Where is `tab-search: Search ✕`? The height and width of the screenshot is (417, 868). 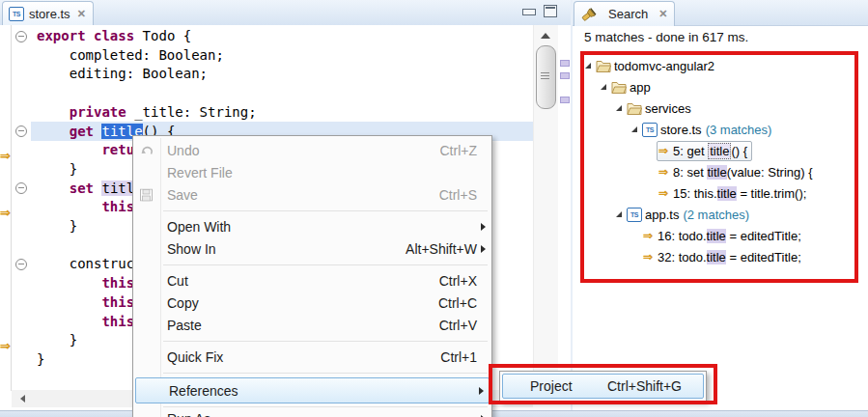
tab-search: Search ✕ is located at coordinates (624, 14).